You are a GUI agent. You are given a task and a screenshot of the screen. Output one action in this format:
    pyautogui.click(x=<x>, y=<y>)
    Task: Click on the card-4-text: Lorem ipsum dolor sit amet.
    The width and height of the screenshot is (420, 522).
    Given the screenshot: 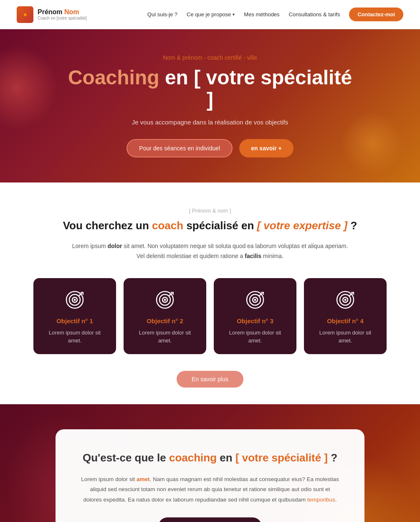 What is the action you would take?
    pyautogui.click(x=345, y=337)
    